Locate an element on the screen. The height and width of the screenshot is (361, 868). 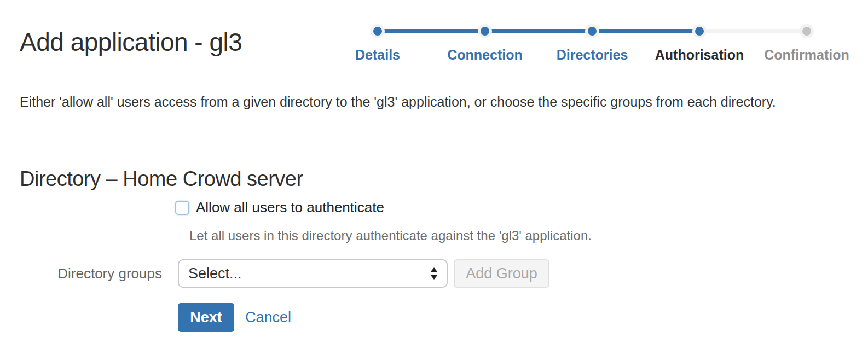
select-spinner-icon is located at coordinates (434, 273).